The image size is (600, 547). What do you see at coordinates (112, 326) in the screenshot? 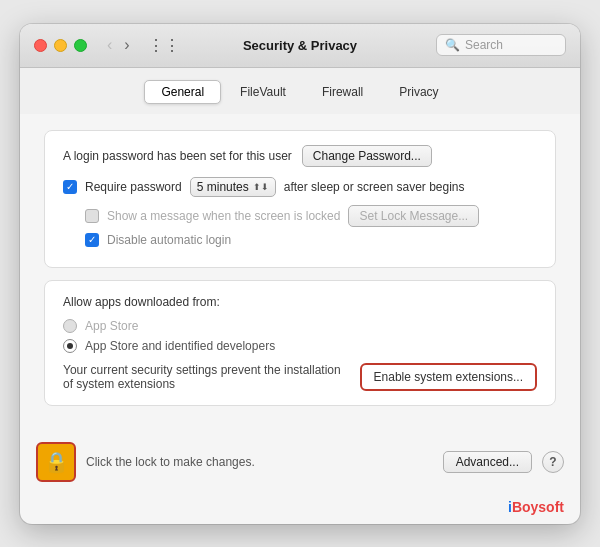
I see `app-store-label: App Store` at bounding box center [112, 326].